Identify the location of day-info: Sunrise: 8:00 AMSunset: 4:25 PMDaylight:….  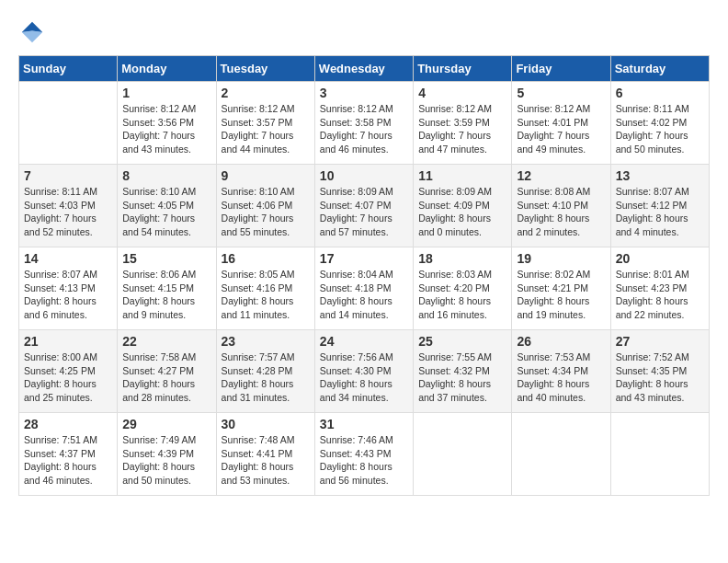
(68, 377).